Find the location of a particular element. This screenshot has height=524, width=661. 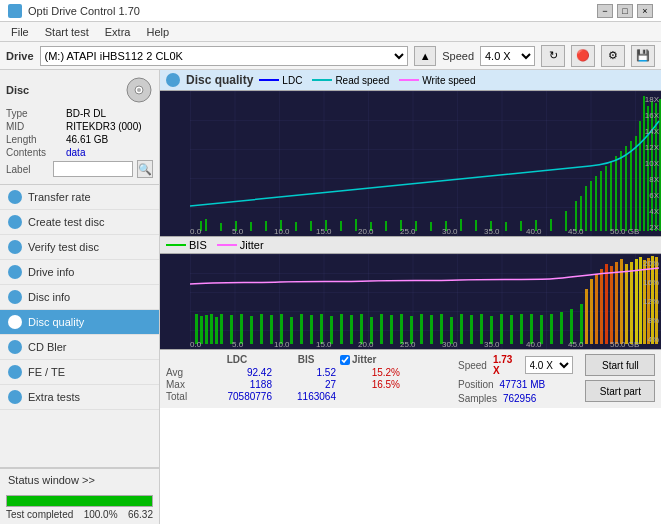

svg-text: 0.0 is located at coordinates (196, 232).